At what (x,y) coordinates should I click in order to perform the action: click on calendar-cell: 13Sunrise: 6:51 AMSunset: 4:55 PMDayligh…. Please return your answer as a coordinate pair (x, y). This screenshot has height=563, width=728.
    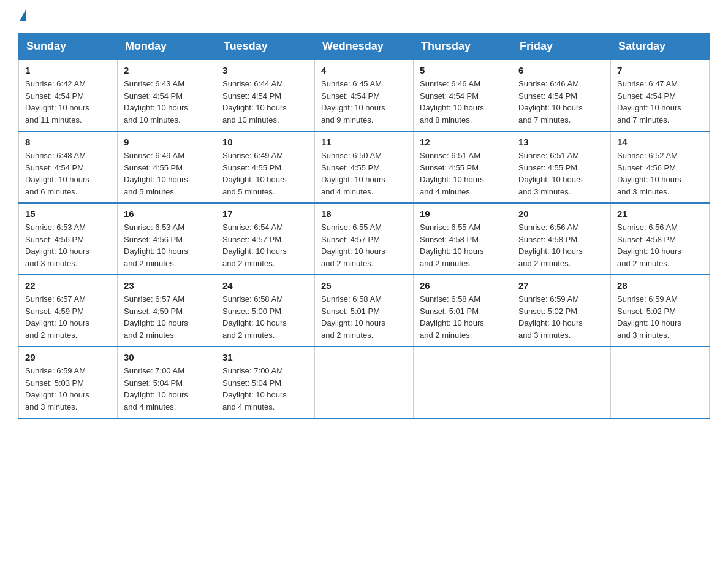
    Looking at the image, I should click on (561, 167).